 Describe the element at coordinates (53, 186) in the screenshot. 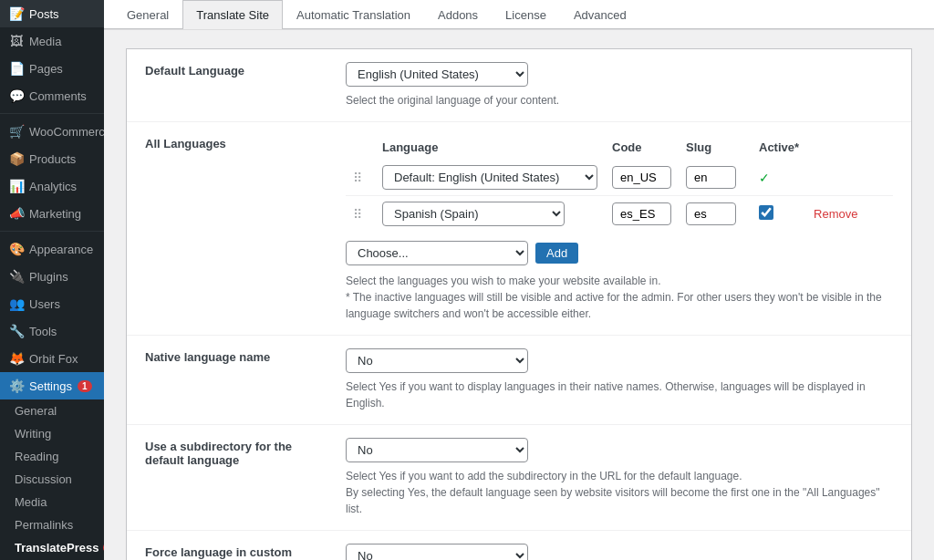

I see `sidebar-label-analytics: Analytics` at that location.